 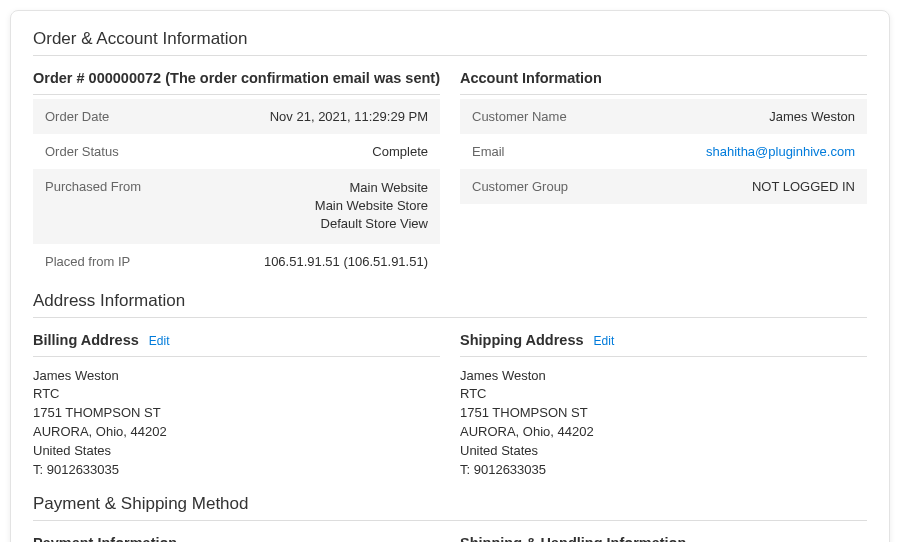 I want to click on edit-shipping-link: Edit, so click(x=604, y=341).